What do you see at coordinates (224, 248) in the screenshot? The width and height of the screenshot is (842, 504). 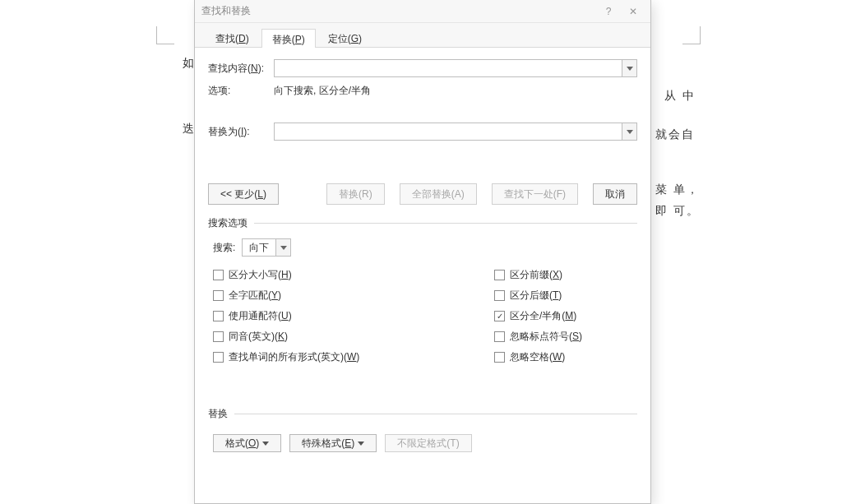 I see `search-direction-label: 搜索:` at bounding box center [224, 248].